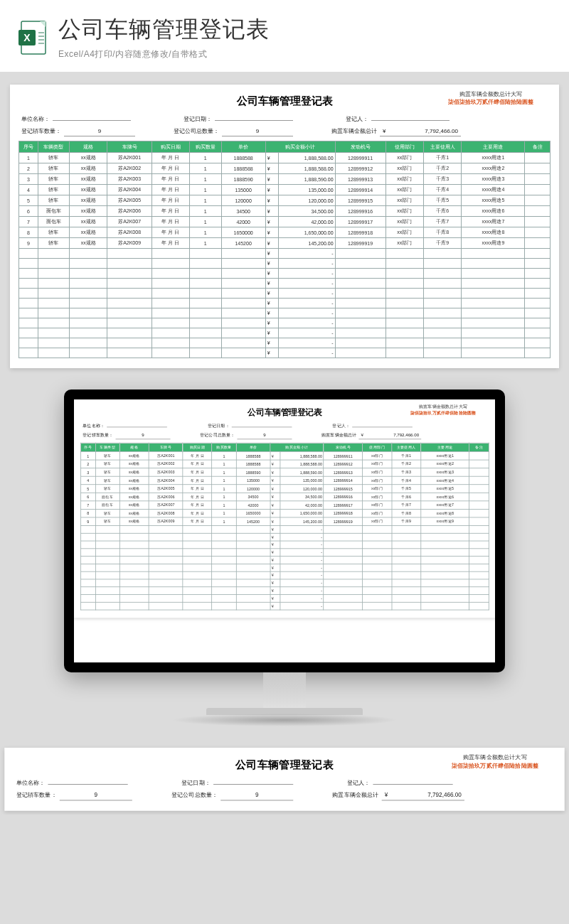  What do you see at coordinates (253, 473) in the screenshot?
I see `cell-price: 1888590` at bounding box center [253, 473].